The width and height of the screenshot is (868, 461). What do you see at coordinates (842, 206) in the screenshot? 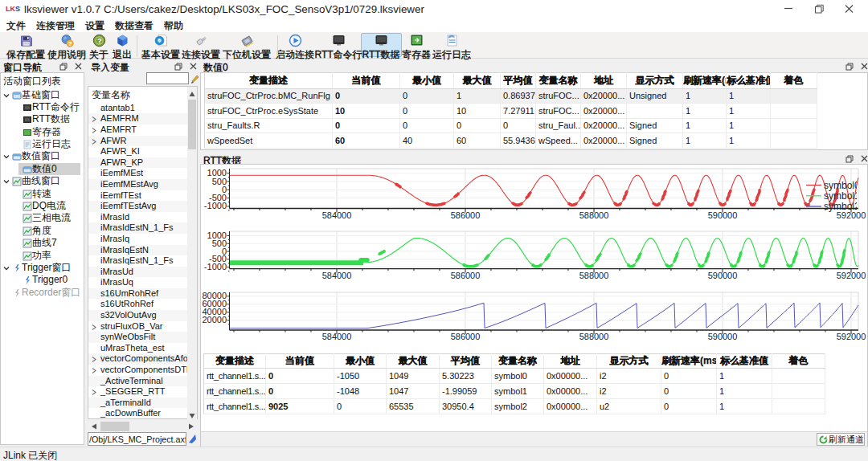
I see `svg-text: symbol2` at bounding box center [842, 206].